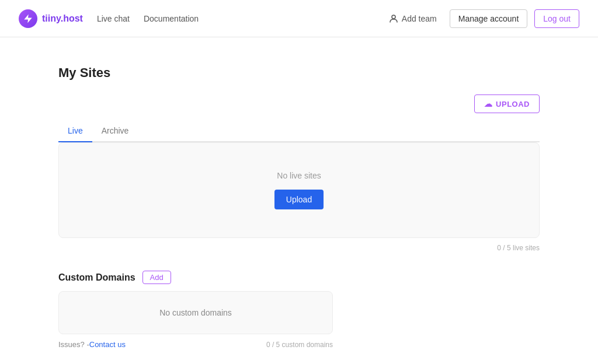 Image resolution: width=598 pixels, height=364 pixels. I want to click on upload-button-label: UPLOAD, so click(513, 104).